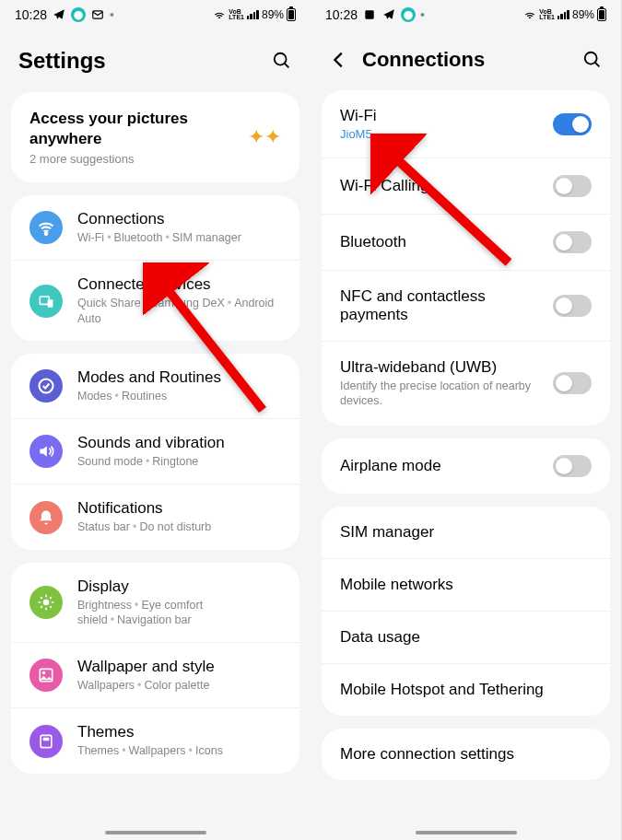 The width and height of the screenshot is (622, 840). I want to click on setting-item-connections: Connections Wi-Fi•Bluetooth•SIM manager, so click(155, 228).